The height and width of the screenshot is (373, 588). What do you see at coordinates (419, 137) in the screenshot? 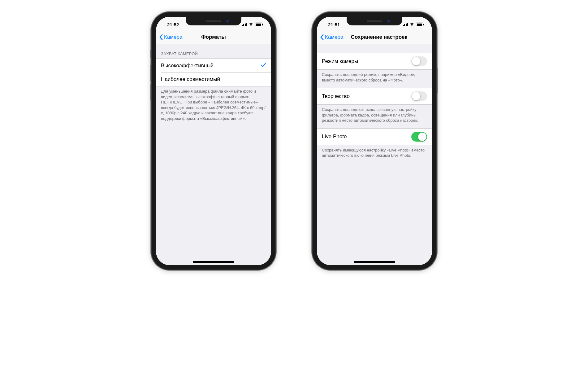
I see `live-photo-switch` at bounding box center [419, 137].